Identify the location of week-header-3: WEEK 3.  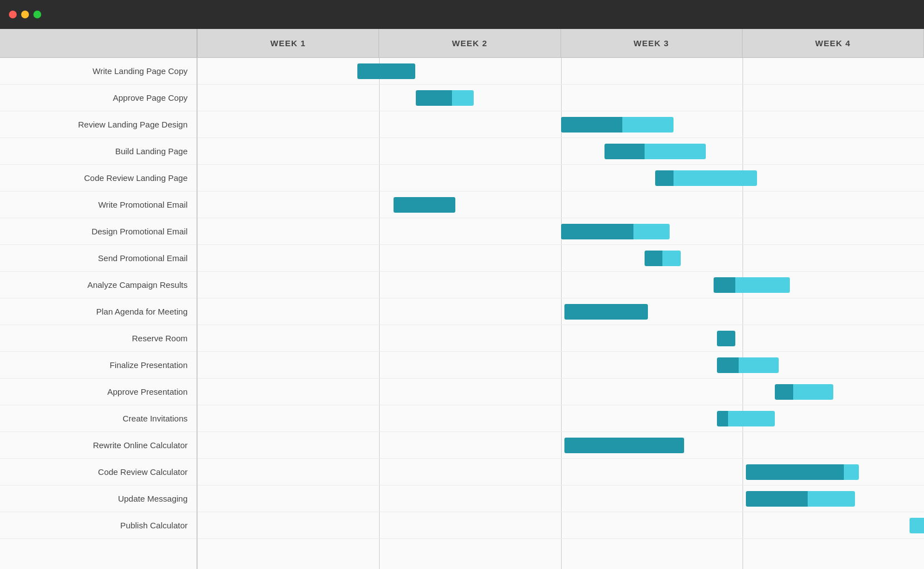
(652, 43).